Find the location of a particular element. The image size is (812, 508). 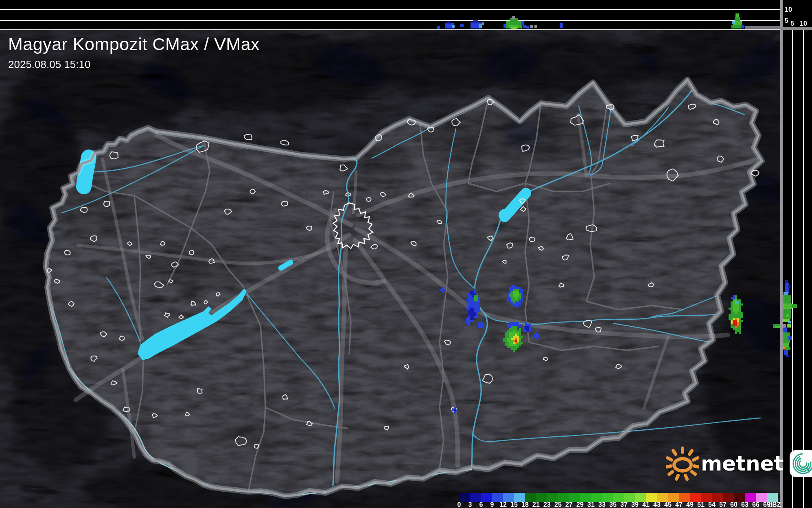

right-gridline-5km is located at coordinates (792, 269).